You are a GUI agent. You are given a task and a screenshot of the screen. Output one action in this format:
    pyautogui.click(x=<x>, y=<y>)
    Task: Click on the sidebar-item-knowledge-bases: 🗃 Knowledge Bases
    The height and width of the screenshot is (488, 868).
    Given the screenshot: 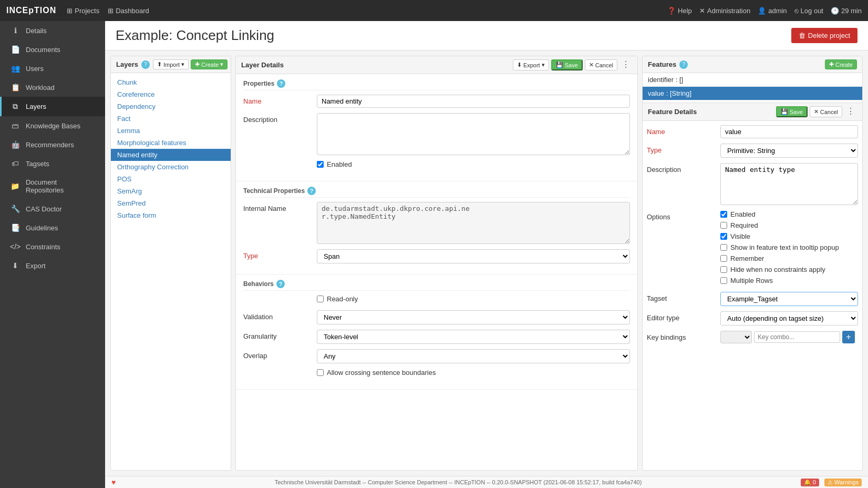 What is the action you would take?
    pyautogui.click(x=53, y=126)
    